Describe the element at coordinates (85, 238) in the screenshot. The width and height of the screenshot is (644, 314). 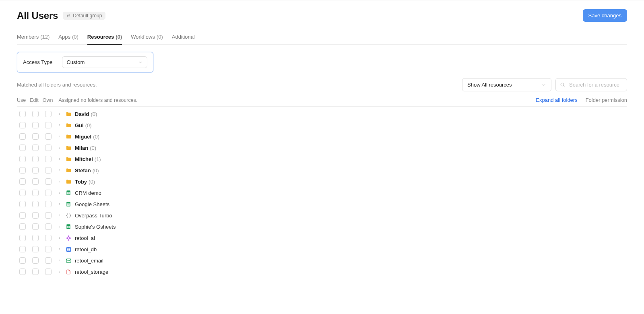
I see `resource-name: retool_ai` at that location.